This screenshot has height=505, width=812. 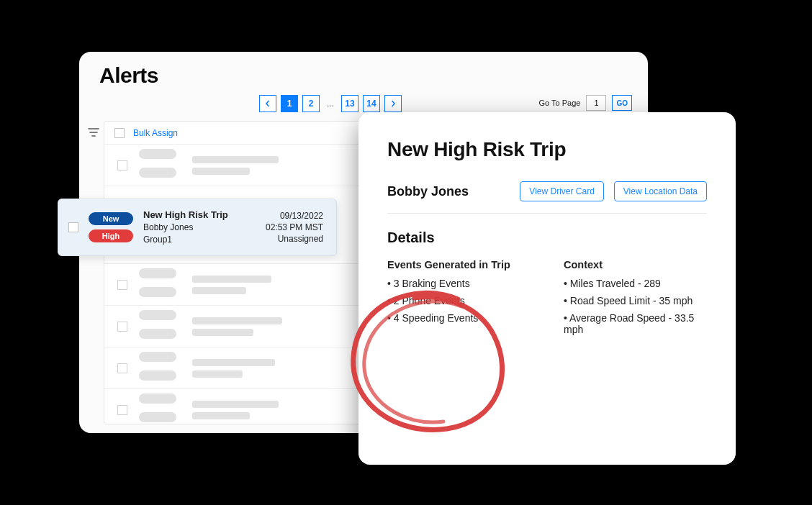 I want to click on event-item: 4 Speeding Events, so click(x=459, y=318).